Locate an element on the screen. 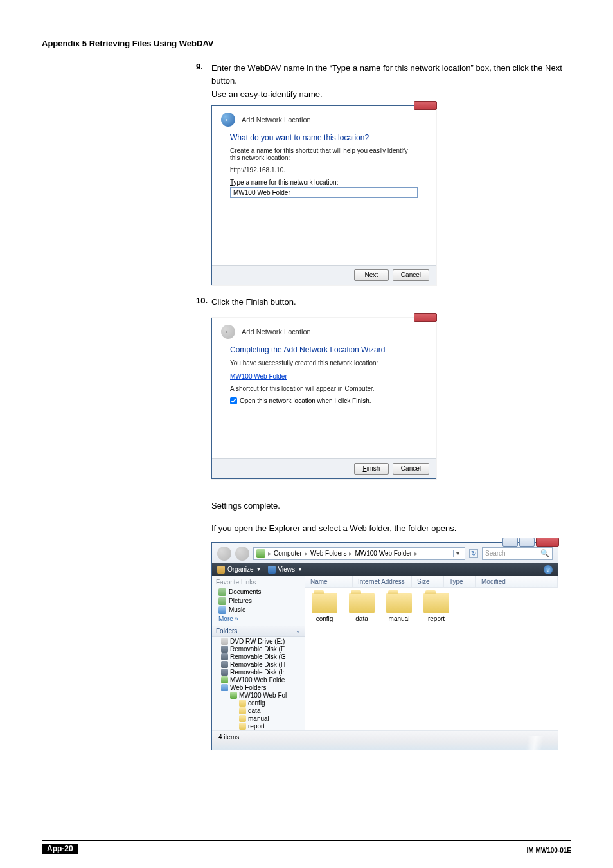 Image resolution: width=613 pixels, height=868 pixels. folder-item: manual is located at coordinates (399, 608).